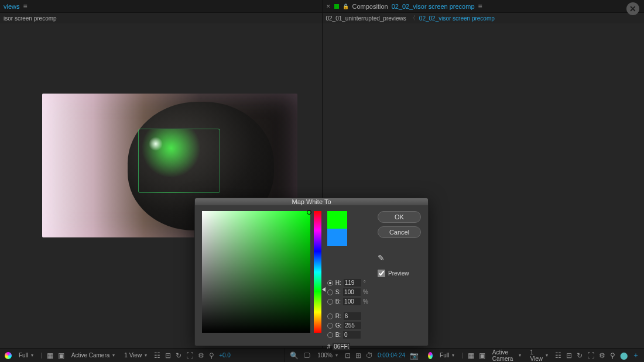  What do you see at coordinates (633, 9) in the screenshot?
I see `panel-close-button: ✕` at bounding box center [633, 9].